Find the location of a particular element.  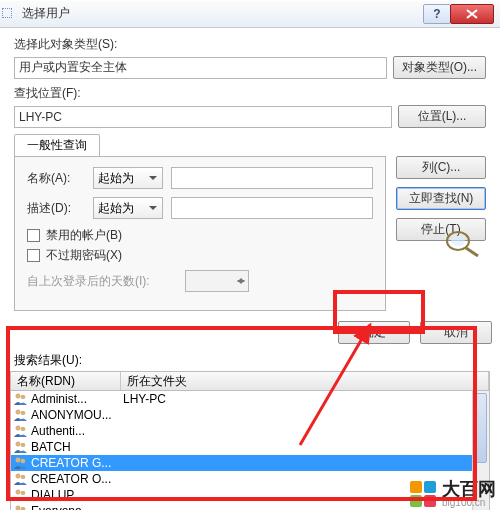

days-caption: 自上次登录后的天数(I): is located at coordinates (102, 282).